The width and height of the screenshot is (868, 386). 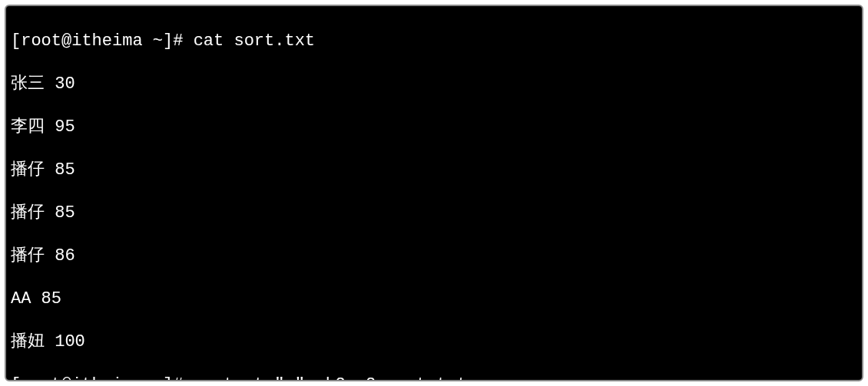 I want to click on command-line-2: [root@itheima ~]# sort -t " " -k2n,2 sor…, so click(x=434, y=378).